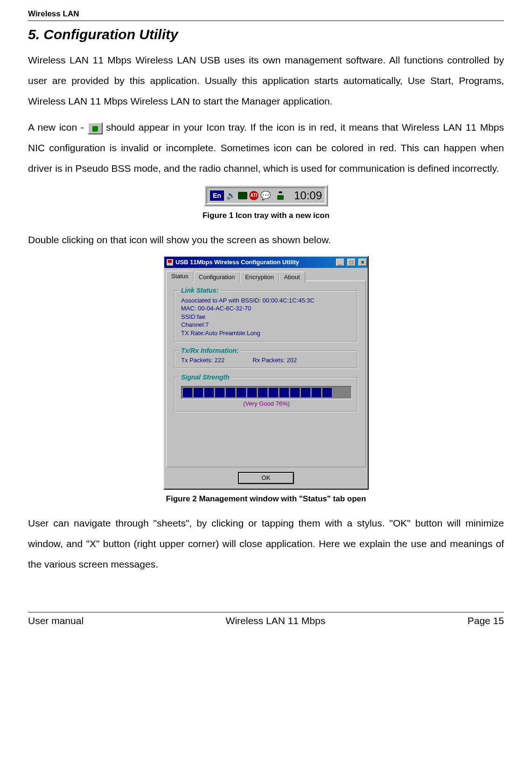 This screenshot has width=532, height=773. Describe the element at coordinates (266, 196) in the screenshot. I see `icon-tray-inner: En 🔊 ATI 💬 10:09` at that location.